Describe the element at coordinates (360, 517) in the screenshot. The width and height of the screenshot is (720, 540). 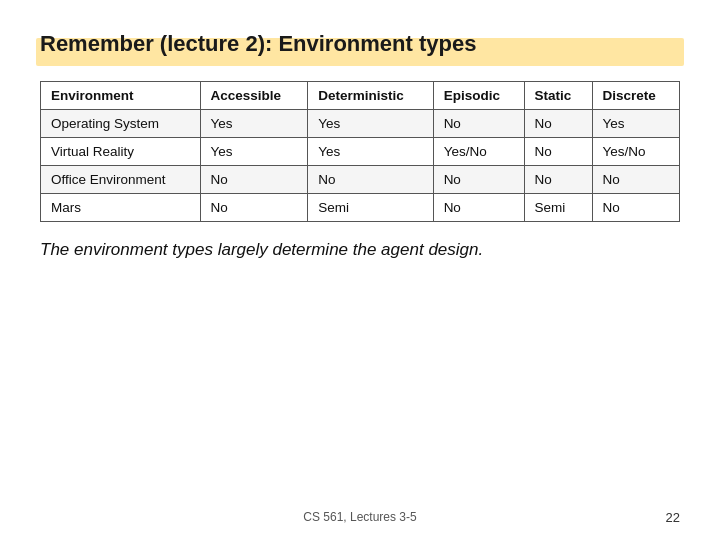
I see `footer-label: CS 561, Lectures 3-5` at that location.